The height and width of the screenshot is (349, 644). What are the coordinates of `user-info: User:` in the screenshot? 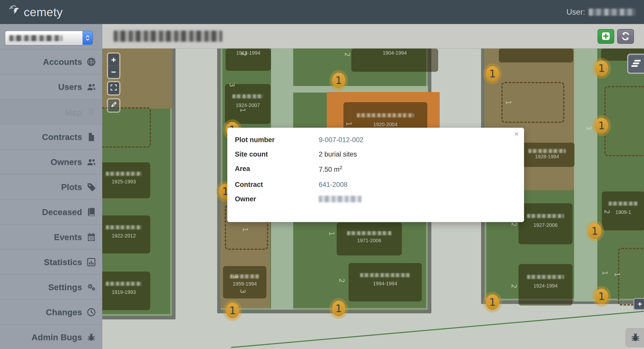 It's located at (601, 12).